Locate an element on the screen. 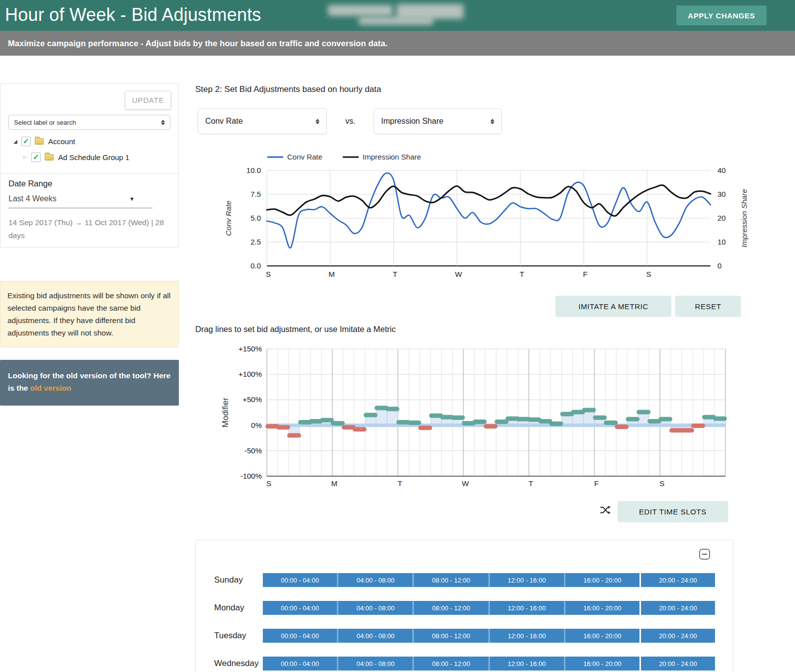 This screenshot has width=795, height=672. svg-text: 30 is located at coordinates (721, 194).